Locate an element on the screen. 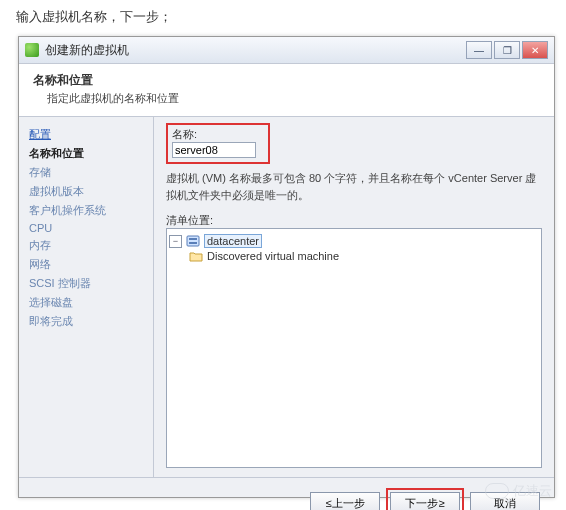 The height and width of the screenshot is (510, 566). sidebar-item-scsi: SCSI 控制器 is located at coordinates (89, 284).